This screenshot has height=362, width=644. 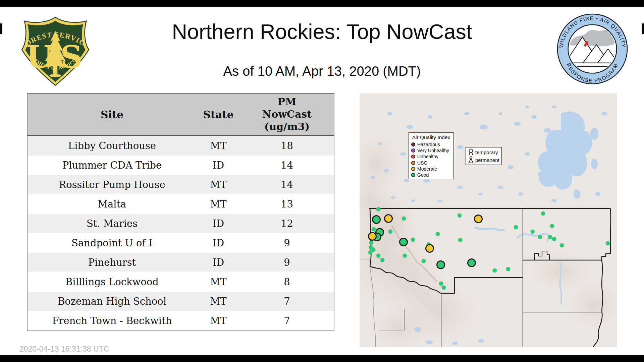 I want to click on aqi-category-label: Moderate, so click(x=427, y=169).